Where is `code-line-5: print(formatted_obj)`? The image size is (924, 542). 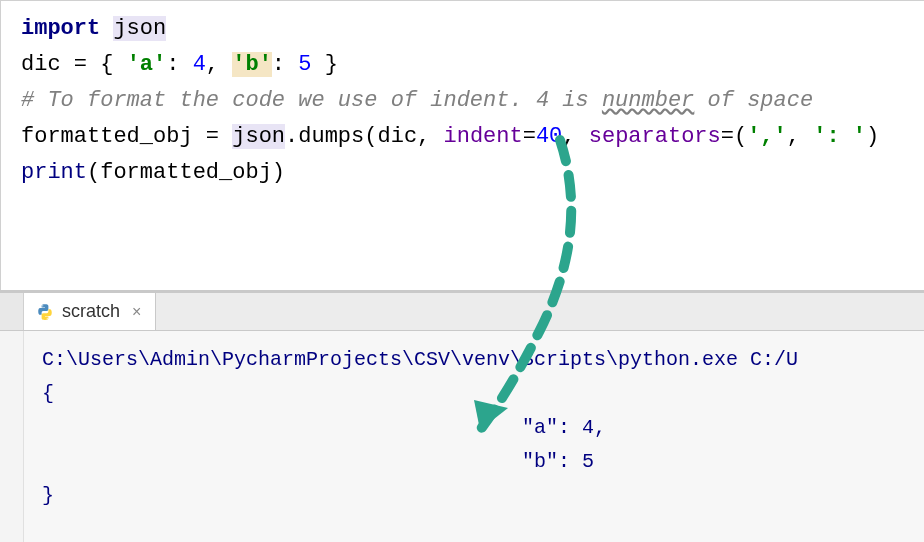 code-line-5: print(formatted_obj) is located at coordinates (462, 173).